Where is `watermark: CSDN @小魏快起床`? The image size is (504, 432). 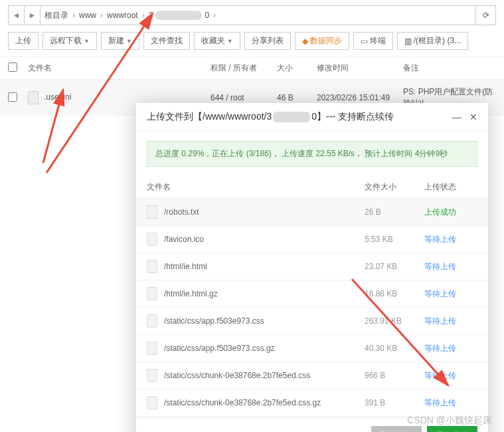
watermark: CSDN @小魏快起床 is located at coordinates (450, 421).